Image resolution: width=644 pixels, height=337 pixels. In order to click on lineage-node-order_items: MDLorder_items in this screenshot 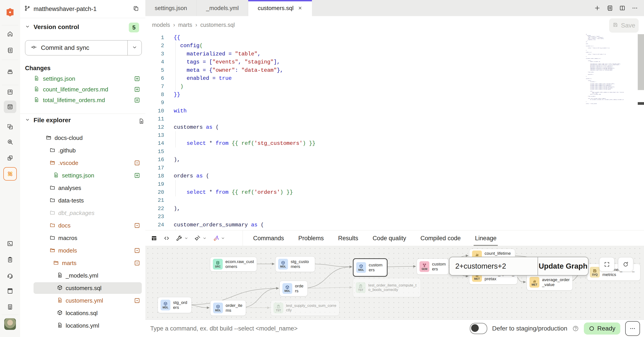, I will do `click(228, 308)`.